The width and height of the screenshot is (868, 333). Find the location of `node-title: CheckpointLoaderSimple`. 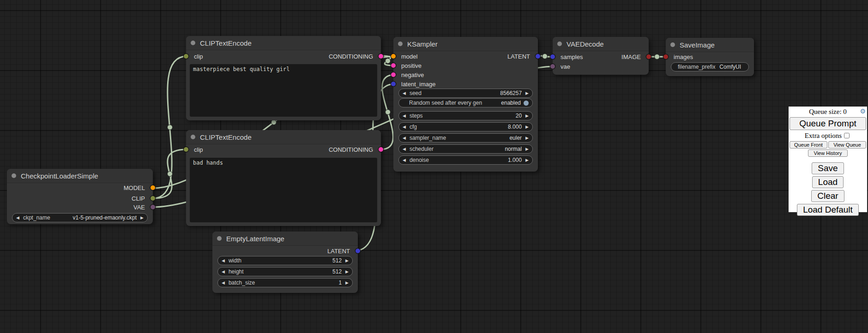

node-title: CheckpointLoaderSimple is located at coordinates (80, 176).